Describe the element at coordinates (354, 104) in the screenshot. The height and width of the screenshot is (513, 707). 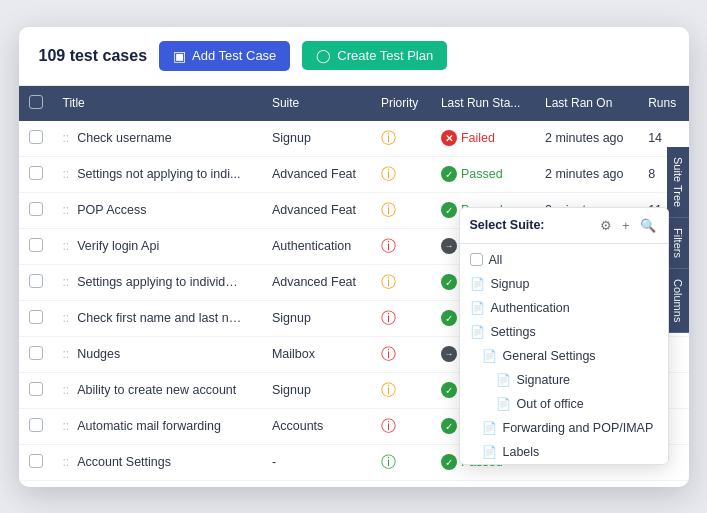
I see `table-header-row: Title Suite Priority Last Run Sta... Las…` at that location.